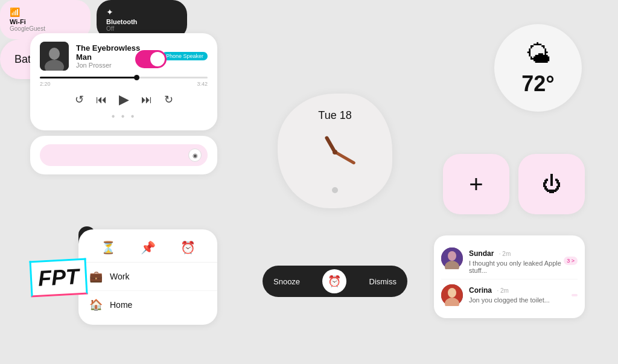  I want to click on music-progress: 2:20 3:42, so click(124, 82).